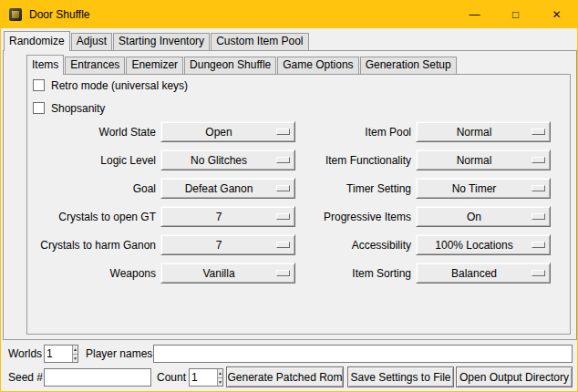 This screenshot has height=392, width=578. What do you see at coordinates (243, 64) in the screenshot?
I see `inner-tabs: Items Entrances Enemizer Dungeon Shuffle…` at bounding box center [243, 64].